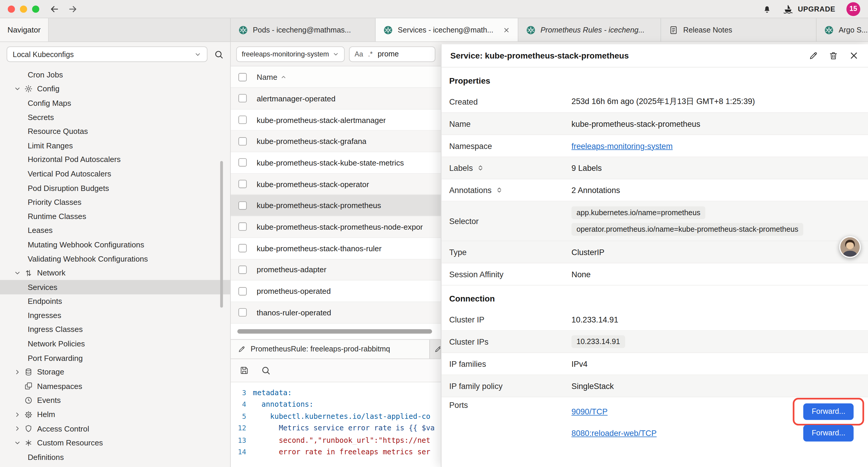 The height and width of the screenshot is (467, 868). What do you see at coordinates (115, 457) in the screenshot?
I see `sidebar-item-definitions: Definitions` at bounding box center [115, 457].